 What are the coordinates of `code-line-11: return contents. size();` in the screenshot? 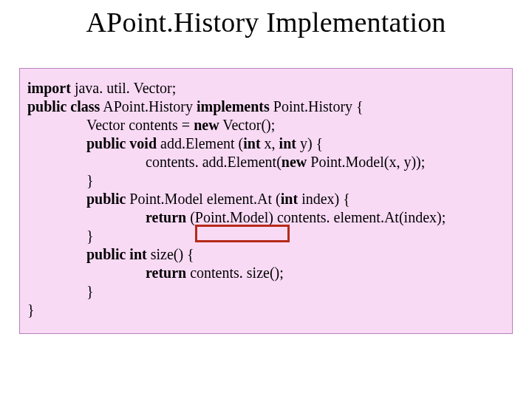 It's located at (264, 273).